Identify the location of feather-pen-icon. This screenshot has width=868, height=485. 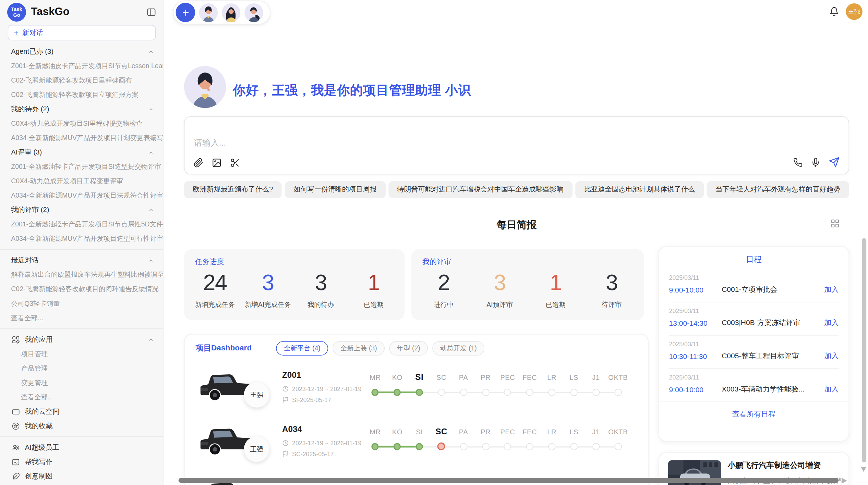
(16, 476).